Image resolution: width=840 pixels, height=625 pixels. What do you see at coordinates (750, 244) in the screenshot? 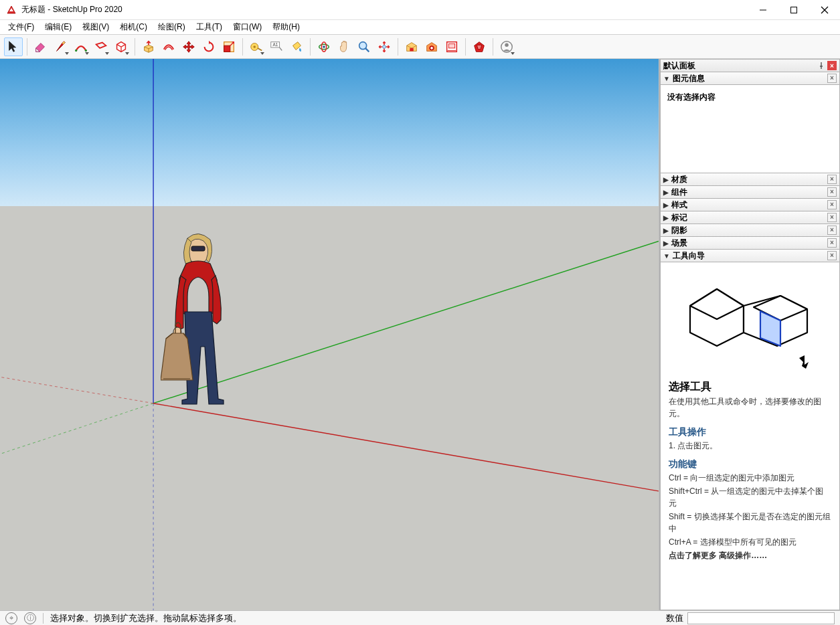
I see `panel-header-collapsed: ▶场景×` at bounding box center [750, 244].